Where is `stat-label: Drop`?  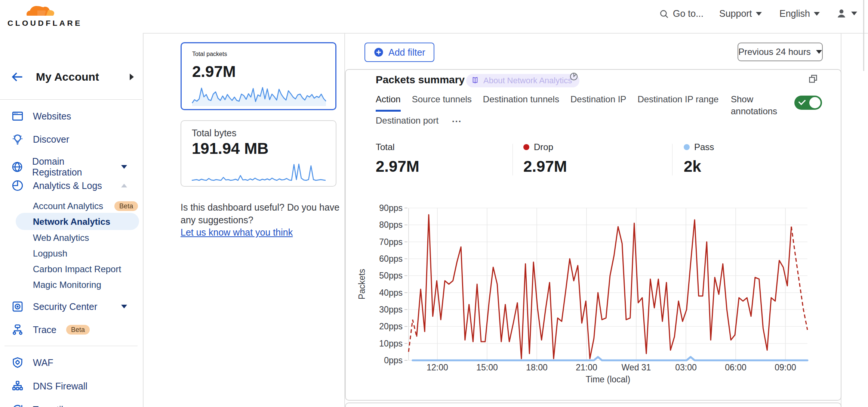 stat-label: Drop is located at coordinates (544, 147).